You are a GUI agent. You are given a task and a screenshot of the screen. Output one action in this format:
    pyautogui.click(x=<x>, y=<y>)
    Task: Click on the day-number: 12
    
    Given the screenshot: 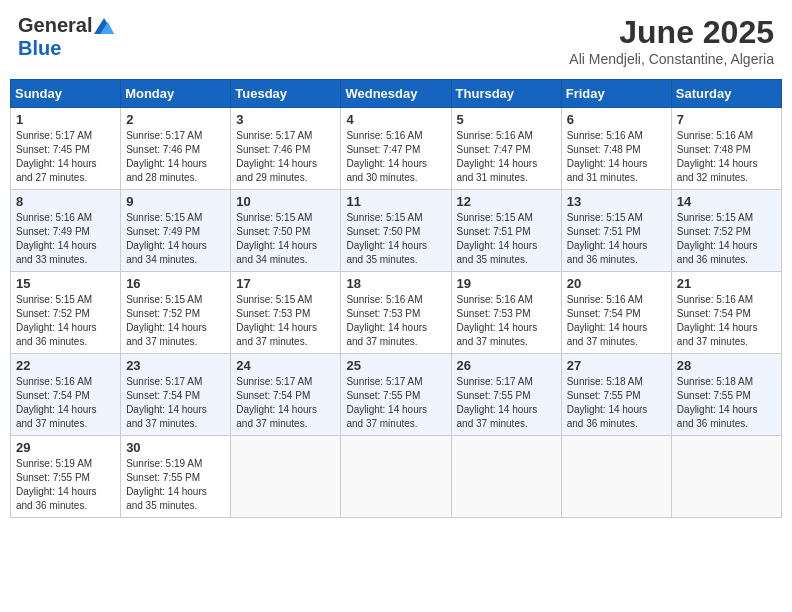 What is the action you would take?
    pyautogui.click(x=506, y=202)
    